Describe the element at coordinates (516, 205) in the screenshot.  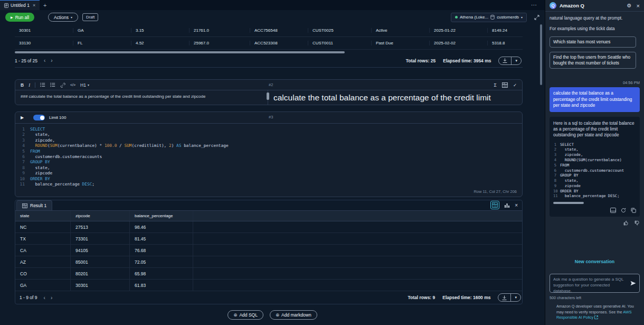
I see `close-result-icon: ×` at that location.